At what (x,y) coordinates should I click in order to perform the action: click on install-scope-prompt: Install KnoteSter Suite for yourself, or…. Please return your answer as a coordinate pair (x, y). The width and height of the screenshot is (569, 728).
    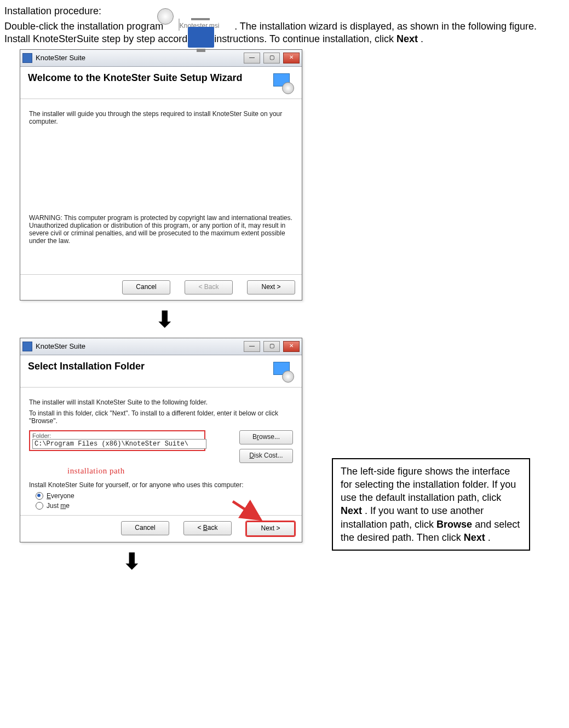
    Looking at the image, I should click on (161, 485).